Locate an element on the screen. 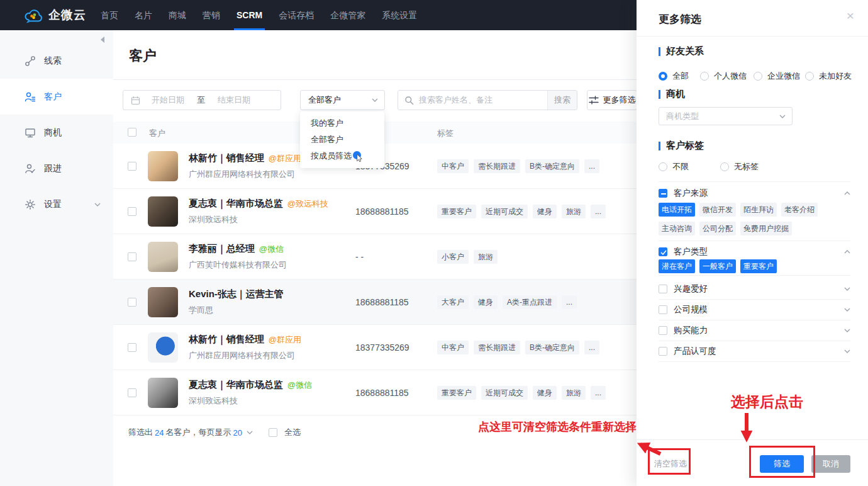 This screenshot has width=868, height=486. tag: 近期可成交 is located at coordinates (504, 212).